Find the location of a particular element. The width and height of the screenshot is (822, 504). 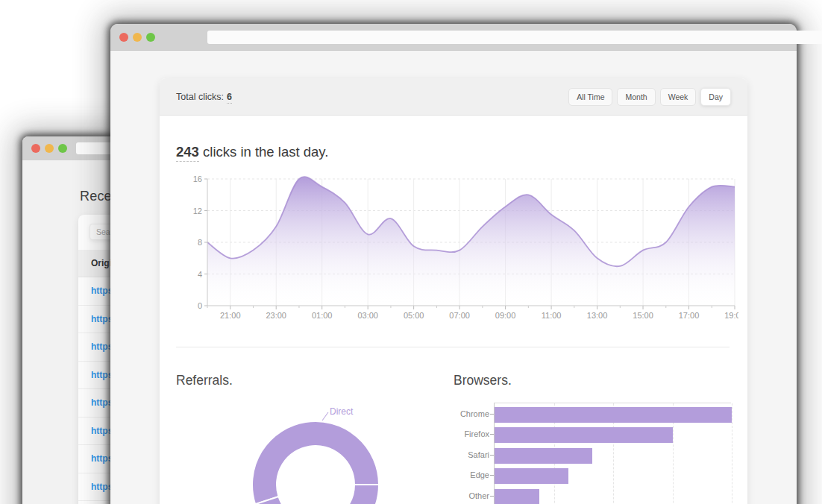

bar-safari is located at coordinates (543, 456).